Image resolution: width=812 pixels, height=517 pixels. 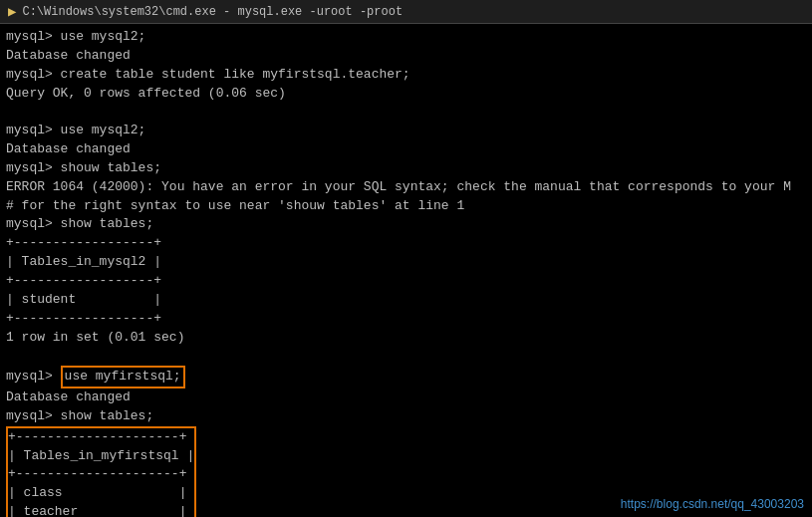 What do you see at coordinates (406, 94) in the screenshot?
I see `line-4: Query OK, 0 rows affected (0.06 sec)` at bounding box center [406, 94].